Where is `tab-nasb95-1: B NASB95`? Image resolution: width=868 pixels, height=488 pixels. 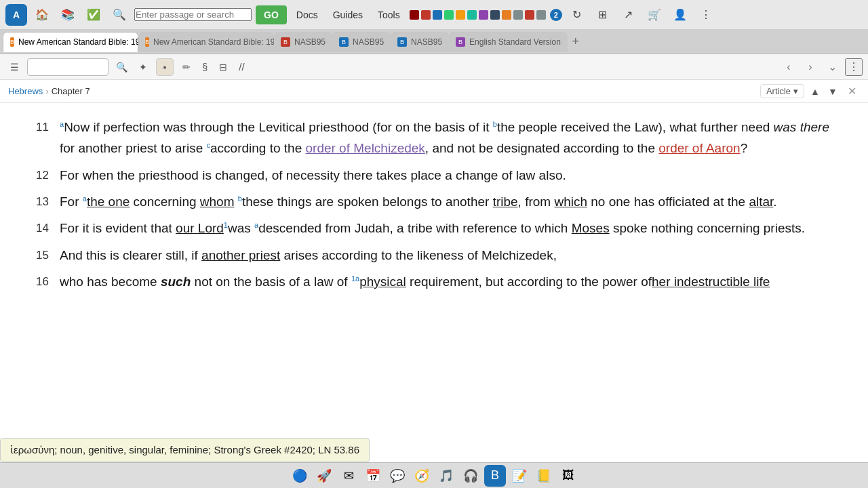
tab-nasb95-1: B NASB95 is located at coordinates (303, 42).